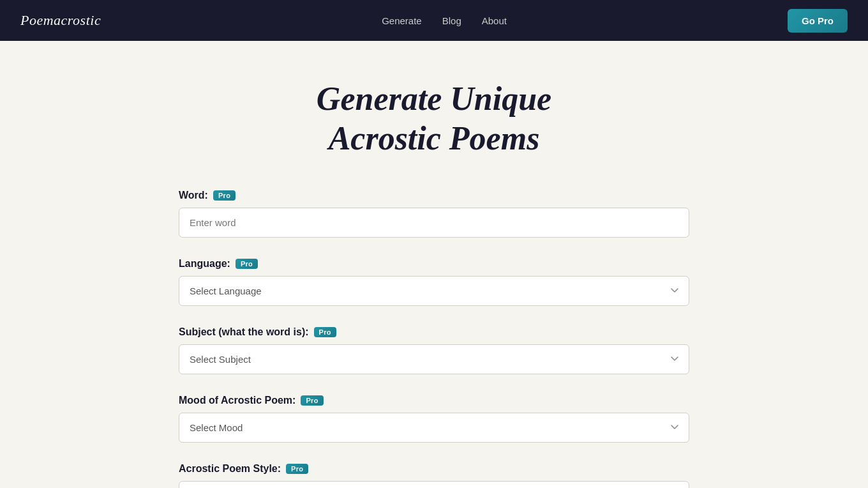 This screenshot has height=488, width=868. Describe the element at coordinates (434, 264) in the screenshot. I see `language-label: Language: Pro` at that location.